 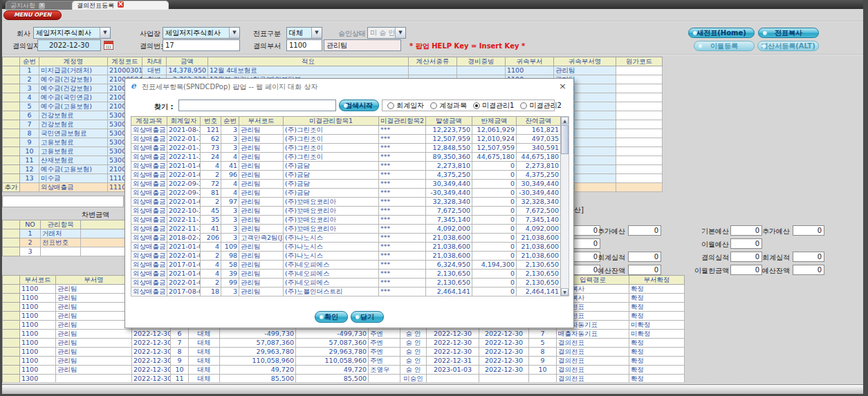 What do you see at coordinates (495, 166) in the screenshot?
I see `cell: 0` at bounding box center [495, 166].